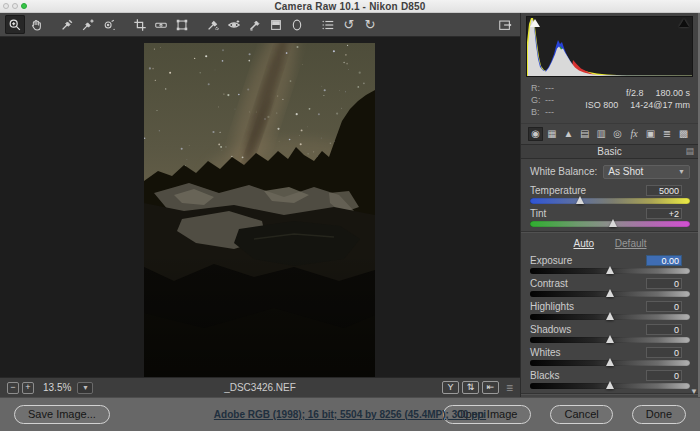  Describe the element at coordinates (664, 190) in the screenshot. I see `temperature-value: 5000` at that location.